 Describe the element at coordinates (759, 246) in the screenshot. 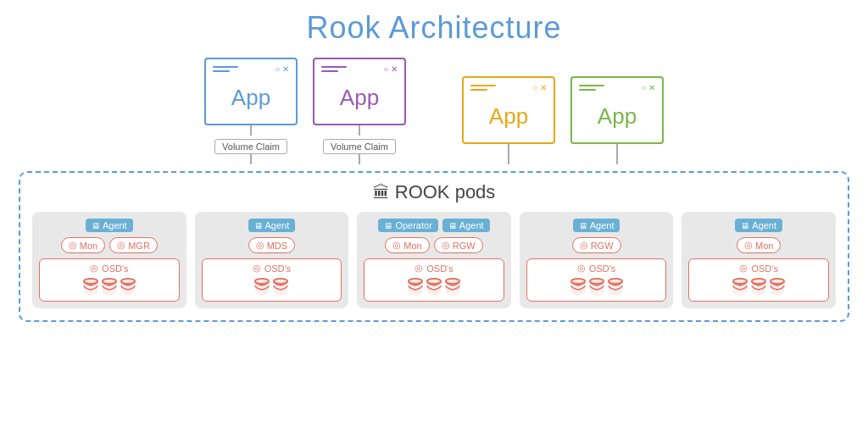

I see `node5-ceph-row: ◎ Mon` at that location.